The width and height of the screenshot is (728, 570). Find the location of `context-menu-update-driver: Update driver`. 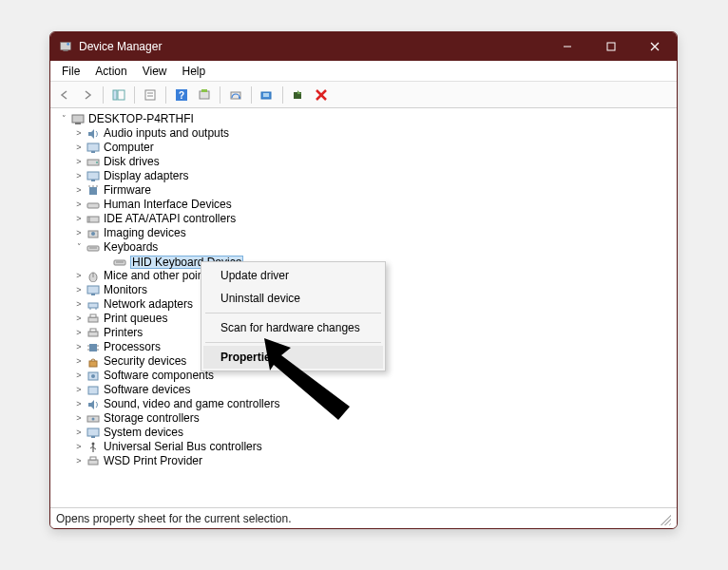

context-menu-update-driver: Update driver is located at coordinates (293, 276).